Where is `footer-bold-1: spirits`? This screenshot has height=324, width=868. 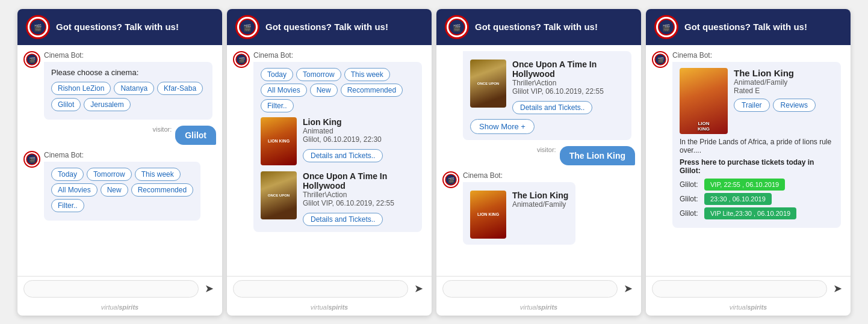 footer-bold-1: spirits is located at coordinates (129, 307).